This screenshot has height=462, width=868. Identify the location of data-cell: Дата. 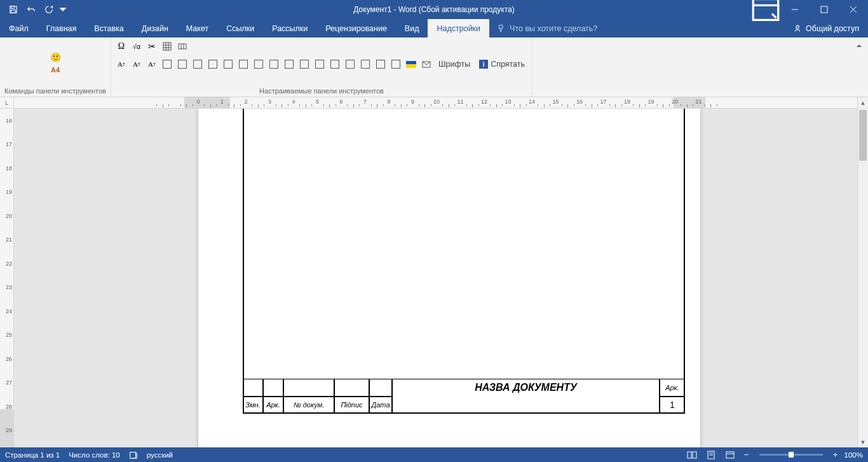
(381, 405).